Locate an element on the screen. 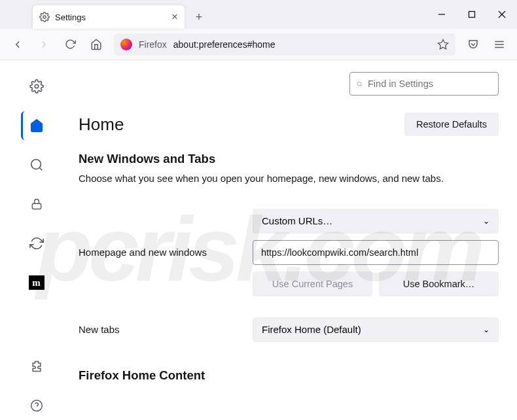  browser-tab: Settings × is located at coordinates (109, 17).